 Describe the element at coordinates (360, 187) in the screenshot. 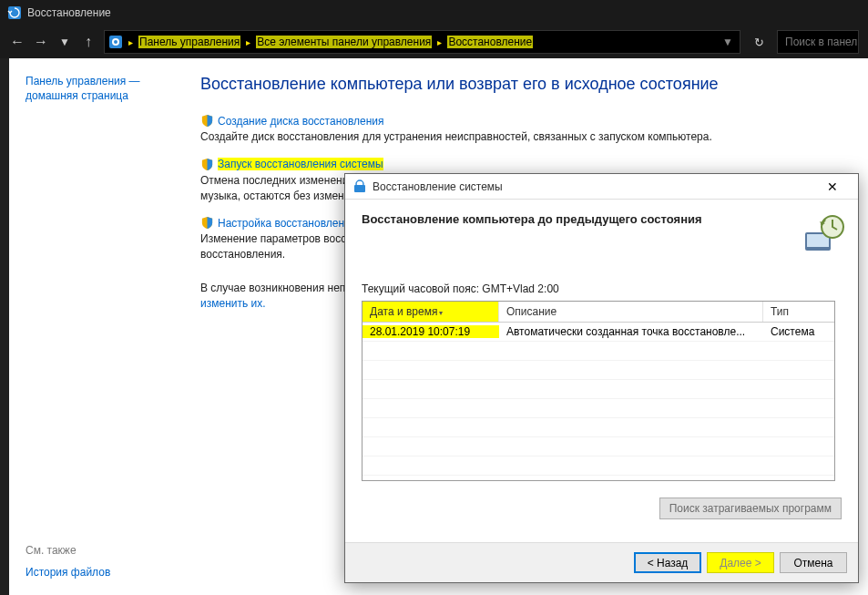

I see `restore-icon` at that location.